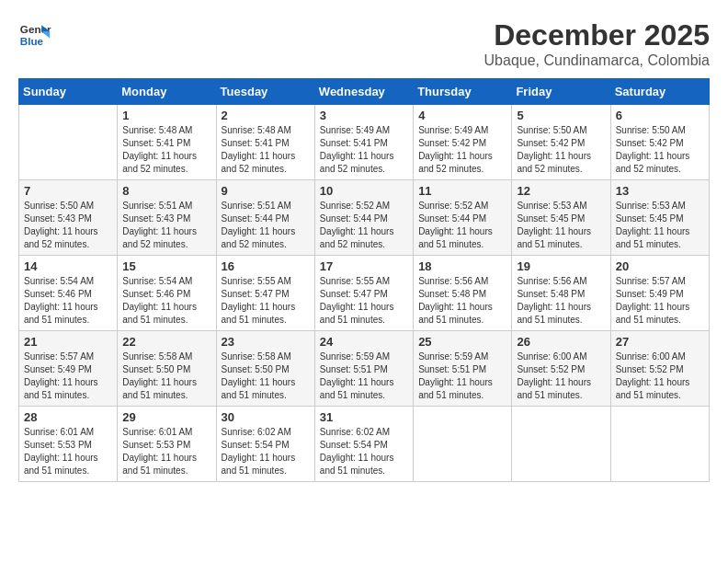 The width and height of the screenshot is (728, 563). What do you see at coordinates (364, 225) in the screenshot?
I see `day-info: Sunrise: 5:52 AM Sunset: 5:44 PM Dayligh…` at bounding box center [364, 225].